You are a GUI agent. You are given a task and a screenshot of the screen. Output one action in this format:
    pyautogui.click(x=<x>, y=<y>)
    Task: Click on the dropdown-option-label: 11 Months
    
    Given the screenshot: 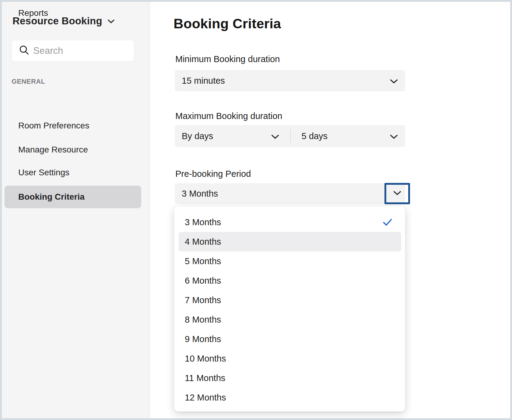 What is the action you would take?
    pyautogui.click(x=205, y=378)
    